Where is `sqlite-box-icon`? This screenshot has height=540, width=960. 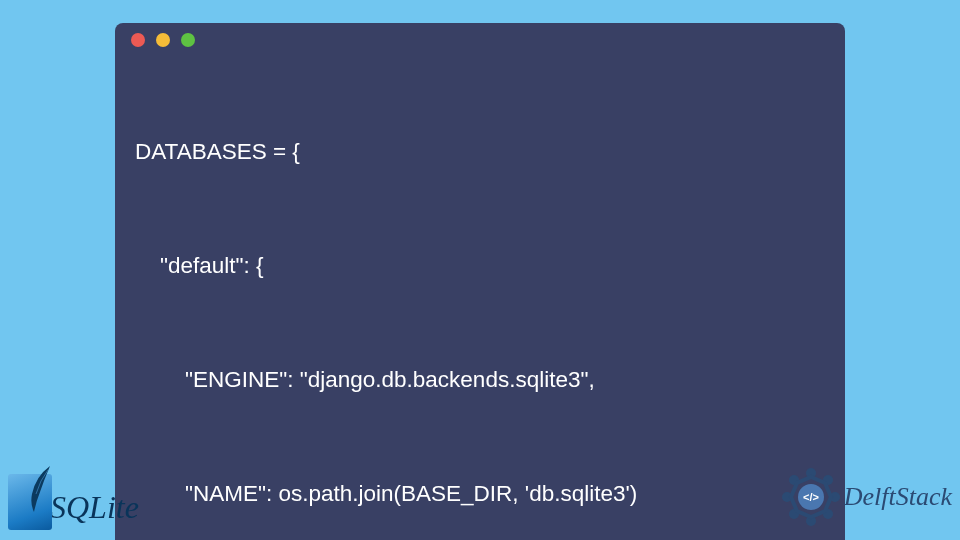
sqlite-box-icon is located at coordinates (30, 502).